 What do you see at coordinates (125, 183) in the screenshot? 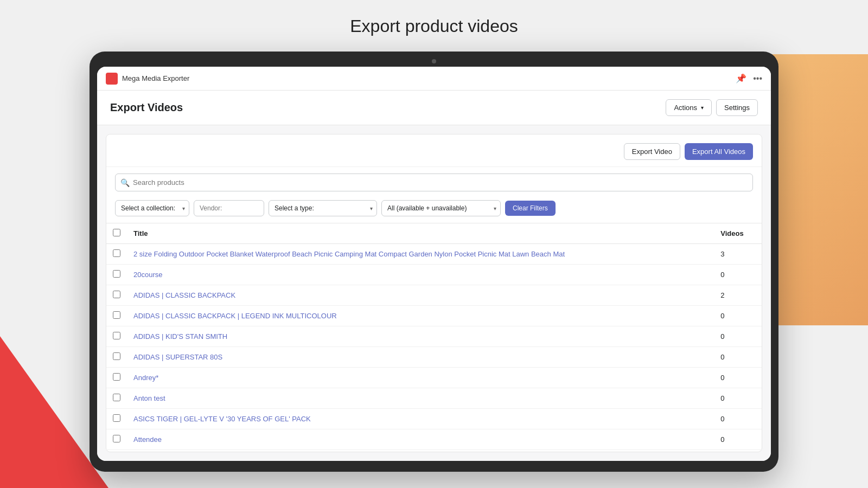
I see `search-icon: 🔍` at bounding box center [125, 183].